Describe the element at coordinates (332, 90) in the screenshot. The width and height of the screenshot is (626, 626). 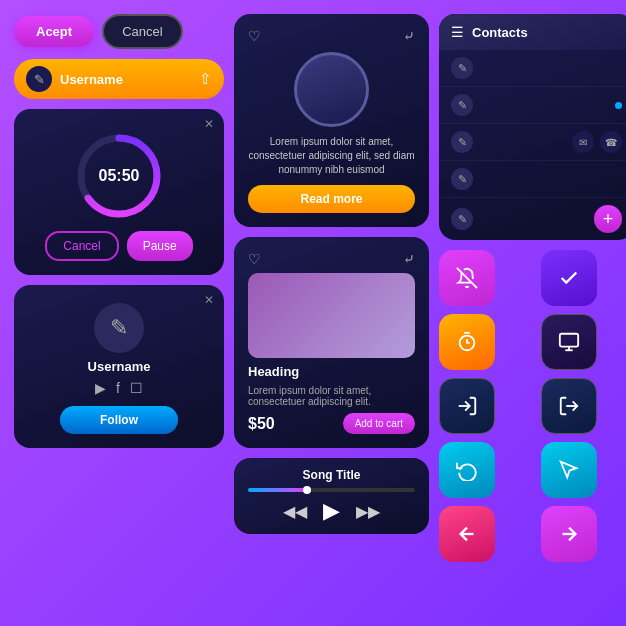
I see `media-avatar-circle` at that location.